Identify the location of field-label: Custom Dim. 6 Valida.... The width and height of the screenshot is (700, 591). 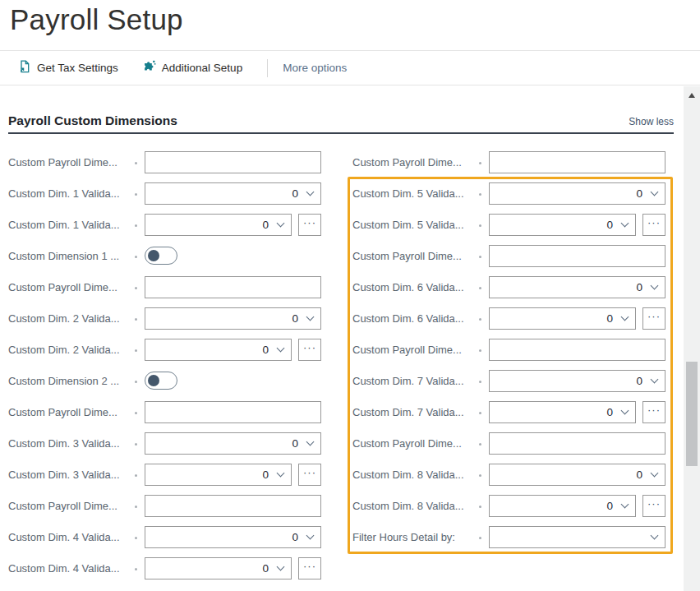
(413, 288).